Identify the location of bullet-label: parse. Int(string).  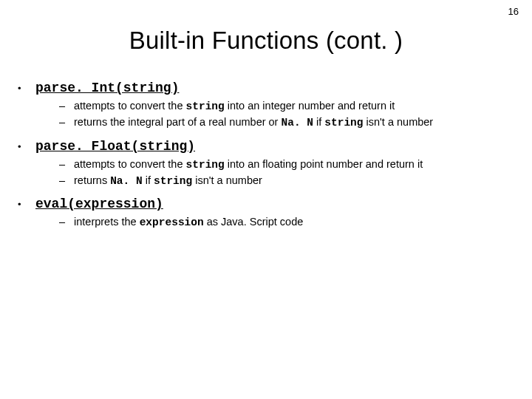
(107, 88).